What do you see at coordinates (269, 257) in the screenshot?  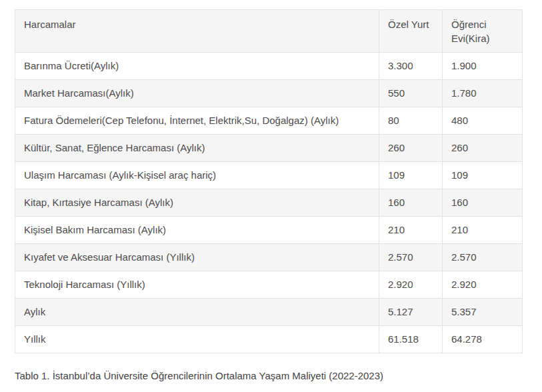 I see `table-row: Kıyafet ve Aksesuar Harcaması (Yıllık) 2…` at bounding box center [269, 257].